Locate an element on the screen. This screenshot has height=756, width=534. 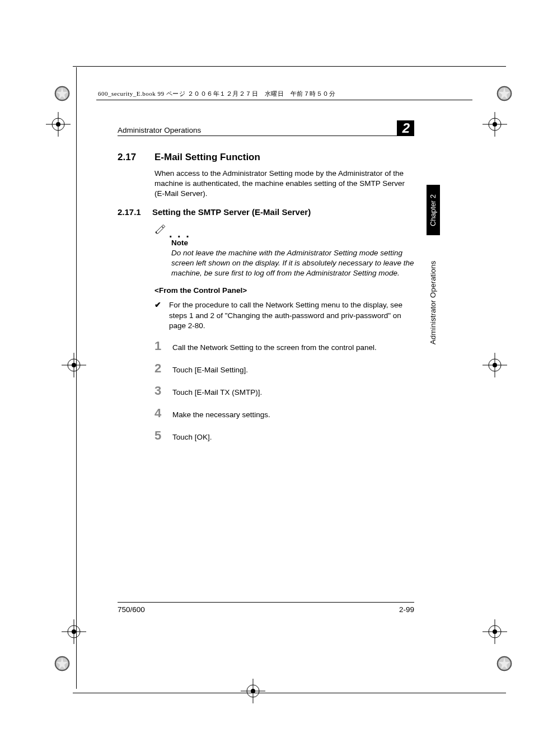
note-dots: . . . is located at coordinates (180, 234).